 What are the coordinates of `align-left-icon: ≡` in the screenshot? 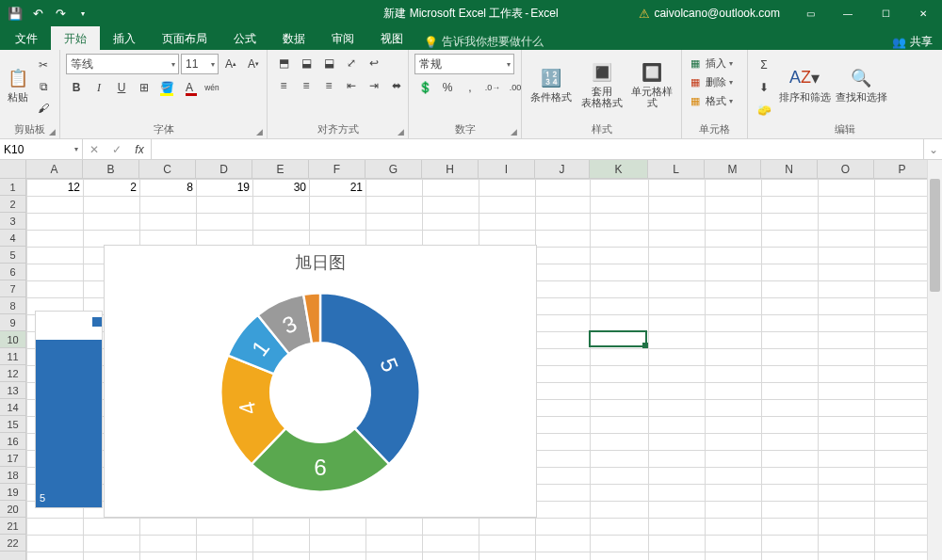 It's located at (284, 86).